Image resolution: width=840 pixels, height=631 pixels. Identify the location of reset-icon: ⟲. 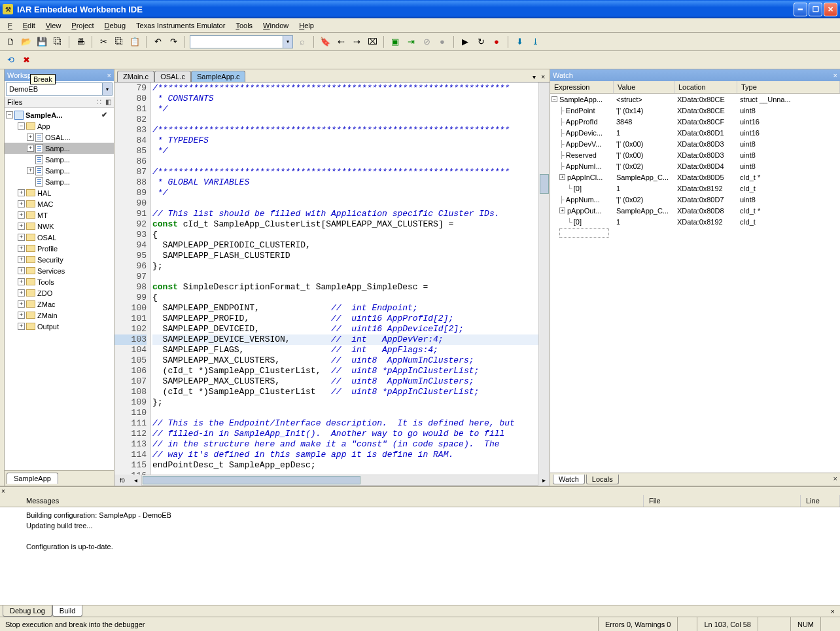
(10, 60).